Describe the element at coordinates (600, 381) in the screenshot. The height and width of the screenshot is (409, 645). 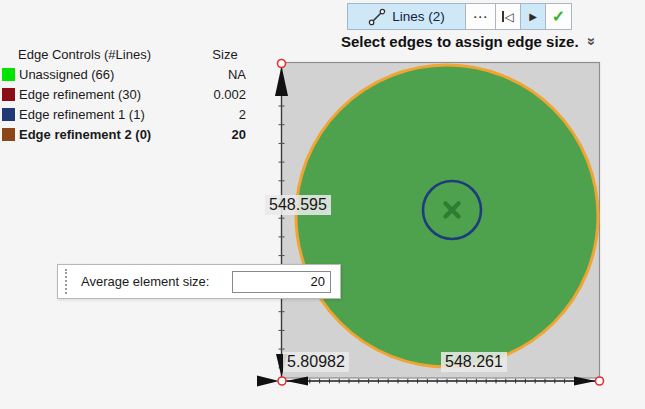
I see `vertex-marker-bottom-right` at that location.